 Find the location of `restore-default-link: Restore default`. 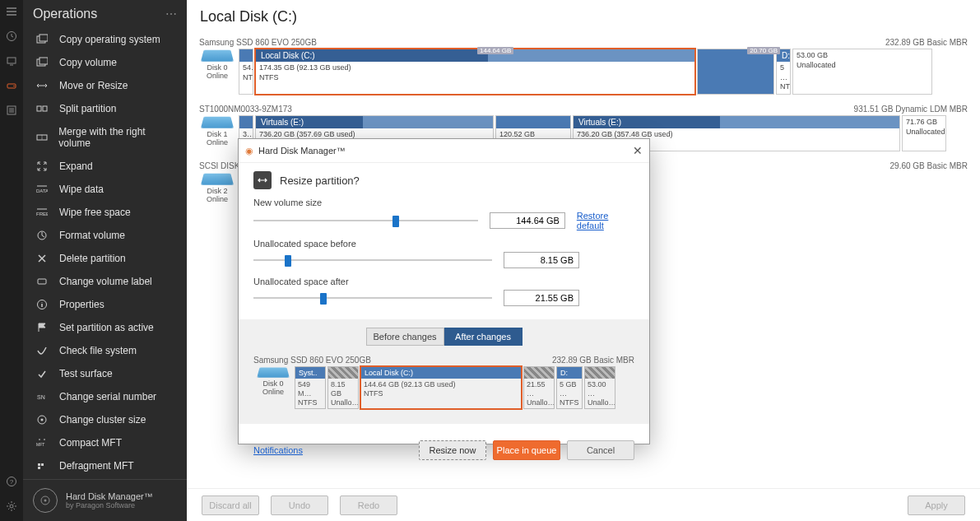

restore-default-link: Restore default is located at coordinates (606, 221).